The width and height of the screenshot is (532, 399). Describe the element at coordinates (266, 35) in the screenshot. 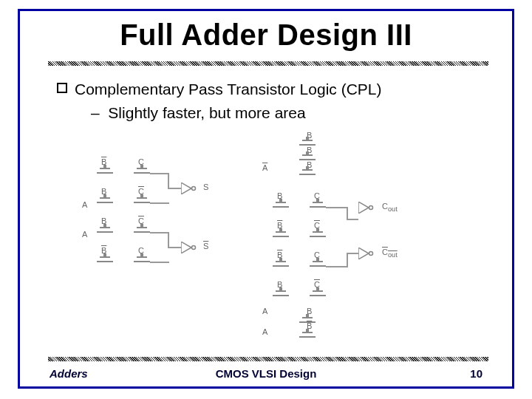

I see `page-title: Full Adder Design III` at that location.